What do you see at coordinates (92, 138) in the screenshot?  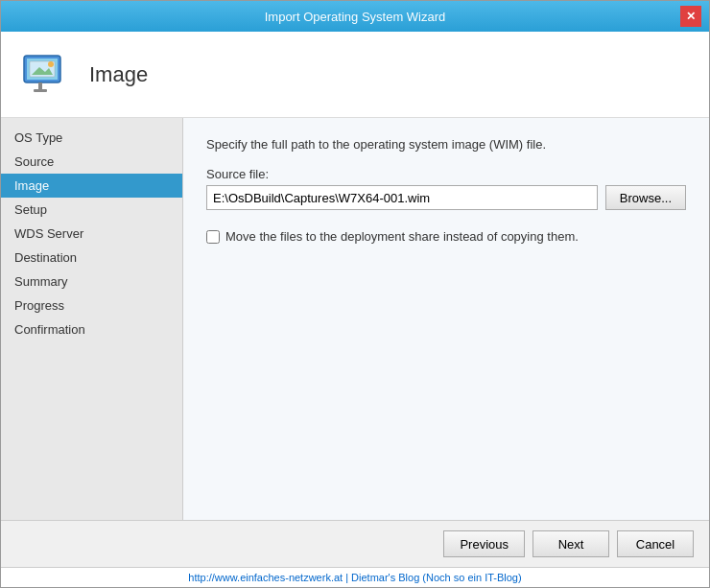 I see `sidebar-item-ostype: OS Type` at bounding box center [92, 138].